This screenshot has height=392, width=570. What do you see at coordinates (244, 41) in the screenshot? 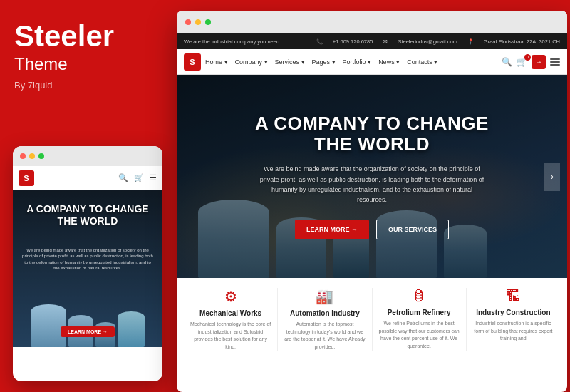
I see `info-tagline: We are the industrial company you need` at bounding box center [244, 41].